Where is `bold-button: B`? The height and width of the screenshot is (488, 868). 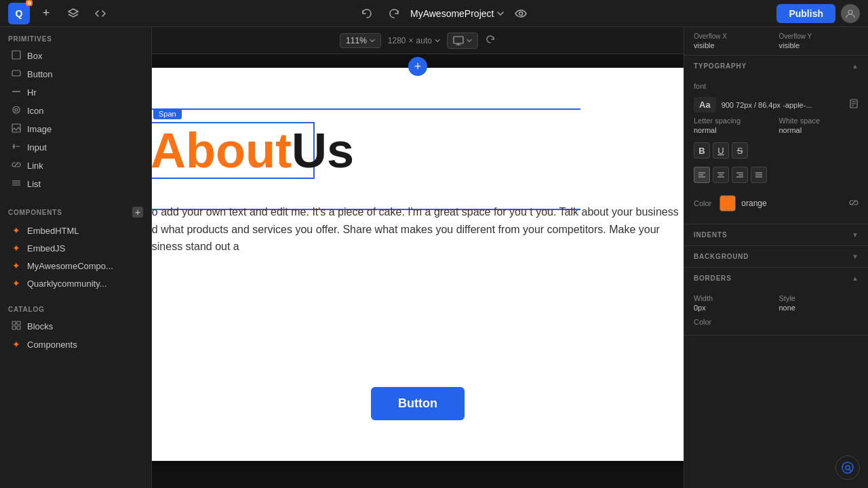
bold-button: B is located at coordinates (702, 150).